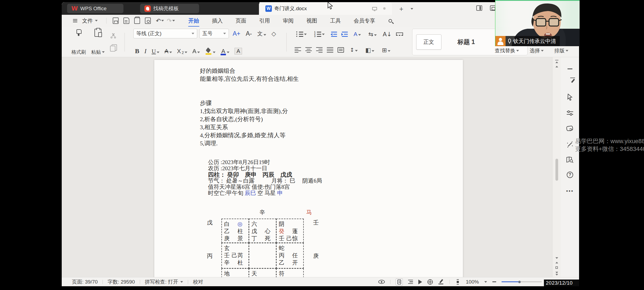 This screenshot has width=644, height=290. I want to click on print-icon, so click(137, 21).